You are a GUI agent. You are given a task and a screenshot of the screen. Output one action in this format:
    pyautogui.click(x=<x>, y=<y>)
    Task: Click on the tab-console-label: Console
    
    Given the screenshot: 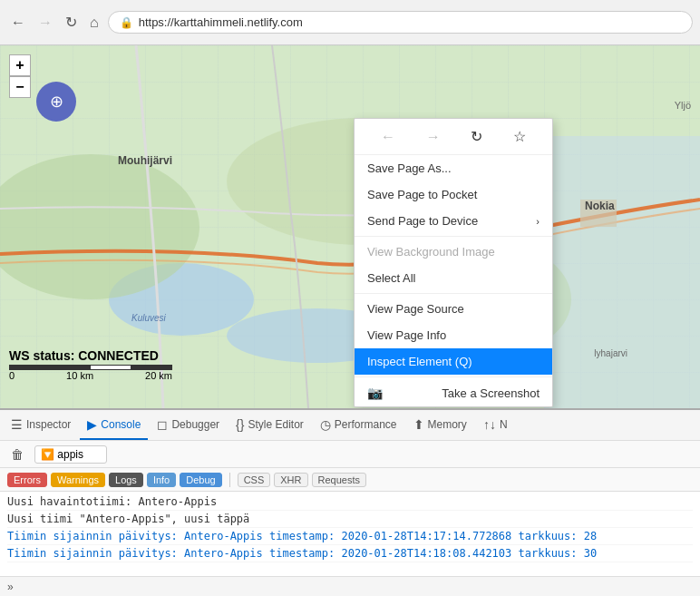 What is the action you would take?
    pyautogui.click(x=121, y=425)
    